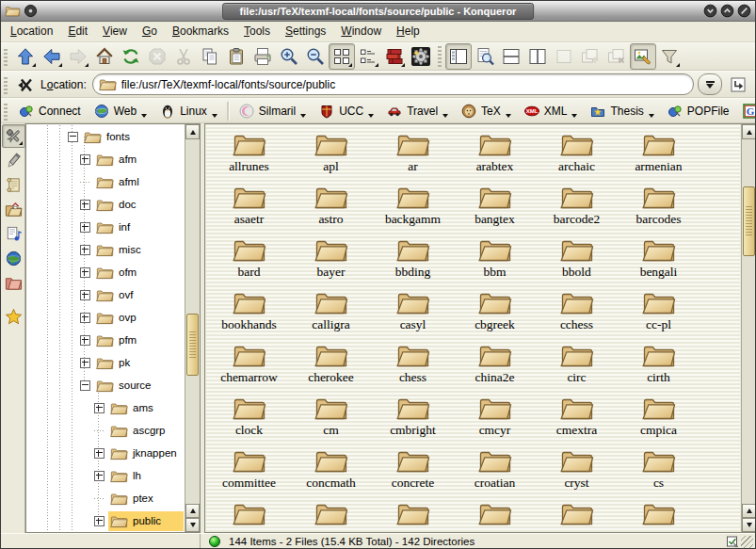 Image resolution: width=756 pixels, height=549 pixels. Describe the element at coordinates (412, 157) in the screenshot. I see `folder-ar: ar` at that location.